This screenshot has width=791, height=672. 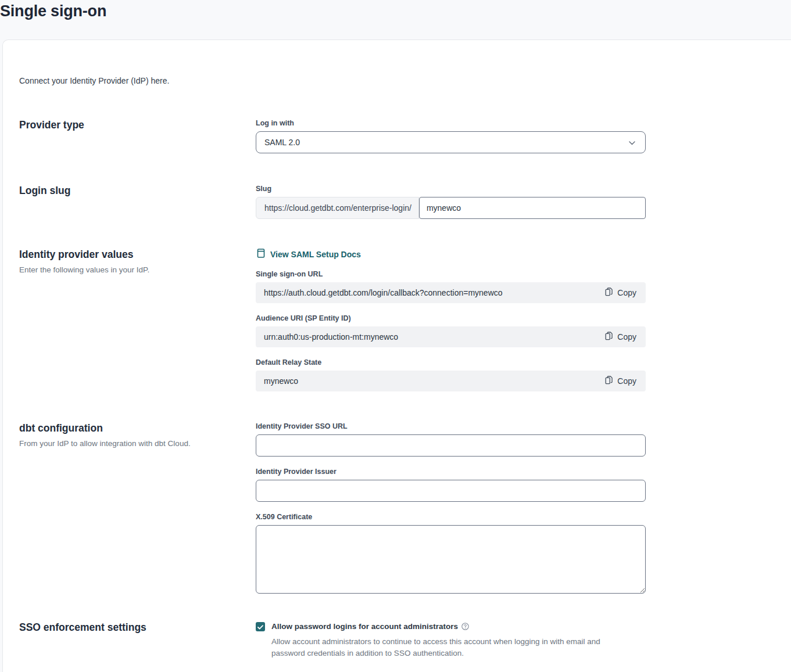 What do you see at coordinates (405, 136) in the screenshot?
I see `section-provider-type: Provider type Log in with SAML 2.0` at bounding box center [405, 136].